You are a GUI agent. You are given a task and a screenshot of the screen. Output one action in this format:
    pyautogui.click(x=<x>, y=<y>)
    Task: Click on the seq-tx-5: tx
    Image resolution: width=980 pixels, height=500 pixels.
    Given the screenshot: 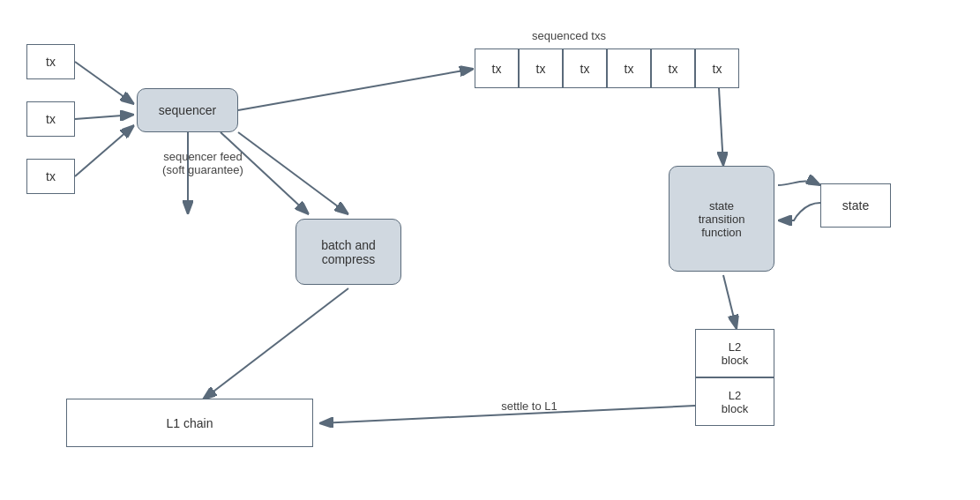 What is the action you would take?
    pyautogui.click(x=673, y=69)
    